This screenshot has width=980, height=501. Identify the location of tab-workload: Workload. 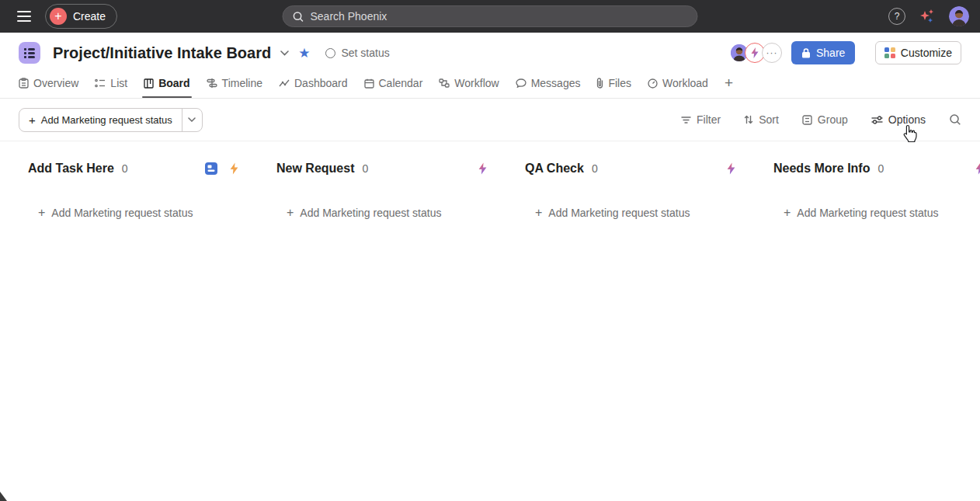
(678, 85).